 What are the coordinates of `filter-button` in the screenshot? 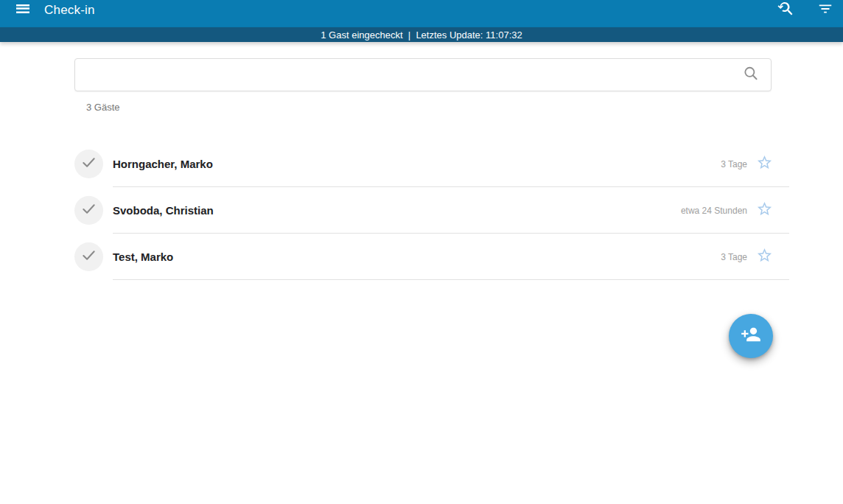 It's located at (825, 10).